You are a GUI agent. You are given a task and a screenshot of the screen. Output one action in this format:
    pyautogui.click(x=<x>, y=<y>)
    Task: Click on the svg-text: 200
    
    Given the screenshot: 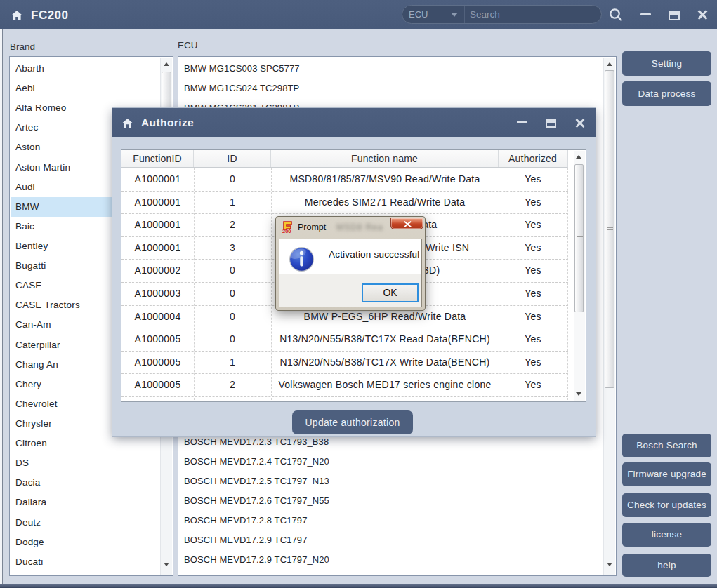 What is the action you would take?
    pyautogui.click(x=287, y=231)
    